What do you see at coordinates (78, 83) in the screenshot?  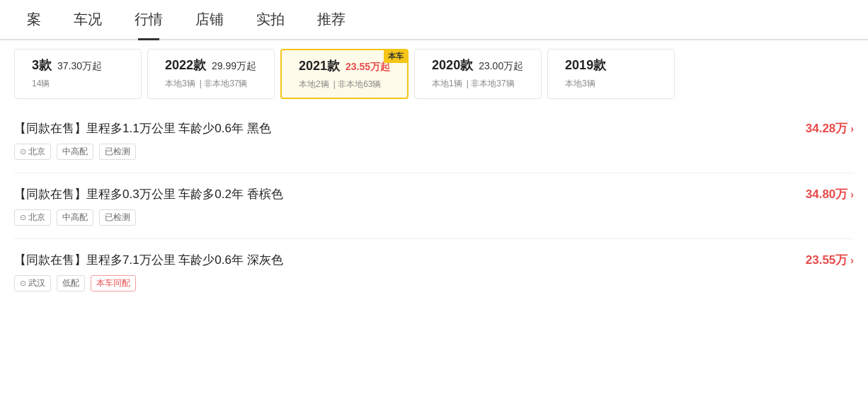 I see `car-counts: 14辆` at bounding box center [78, 83].